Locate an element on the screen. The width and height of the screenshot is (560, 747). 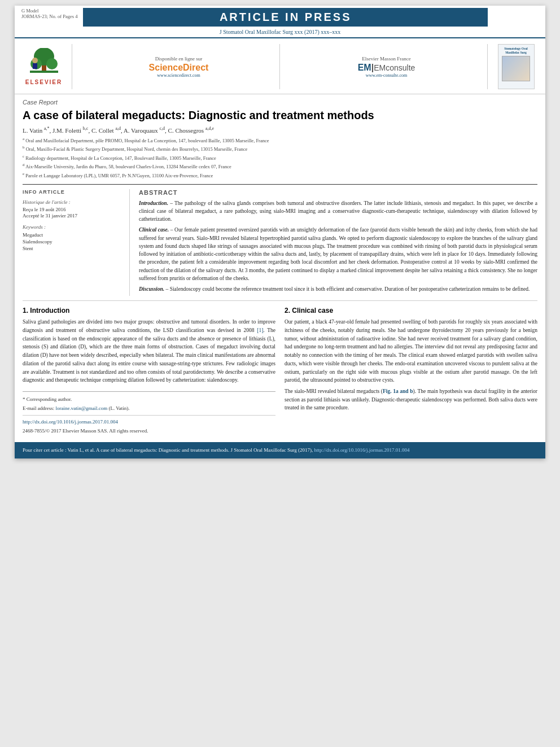
sciencedirect-logo-text: ScienceDirect is located at coordinates (179, 68).